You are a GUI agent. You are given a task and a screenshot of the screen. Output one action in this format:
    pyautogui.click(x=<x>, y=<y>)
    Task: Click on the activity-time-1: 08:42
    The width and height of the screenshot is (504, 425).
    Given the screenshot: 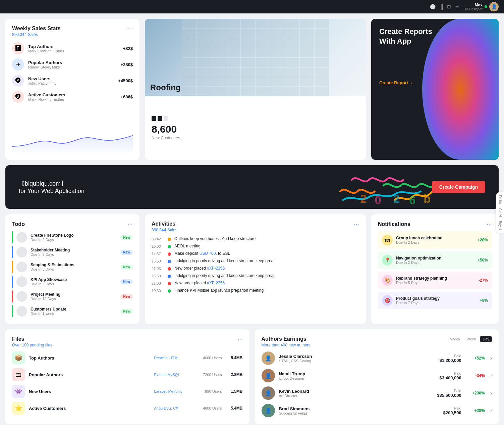 What is the action you would take?
    pyautogui.click(x=158, y=239)
    